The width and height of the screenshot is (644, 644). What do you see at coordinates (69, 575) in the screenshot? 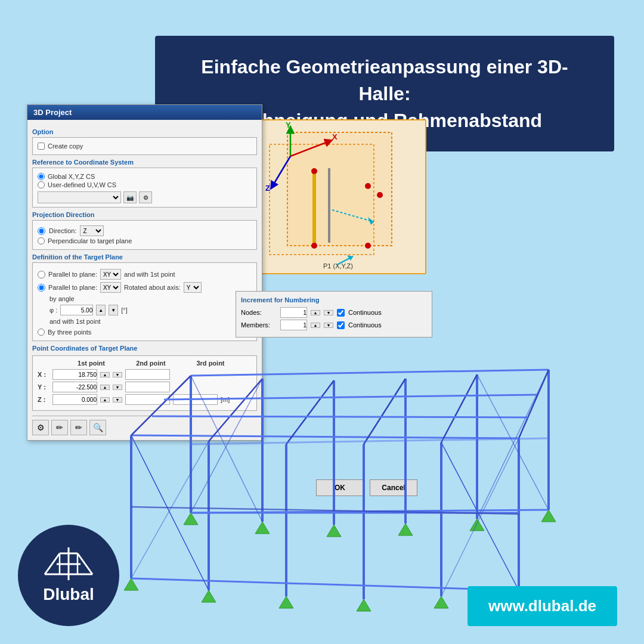
I see `logo-area: Dlubal` at bounding box center [69, 575].